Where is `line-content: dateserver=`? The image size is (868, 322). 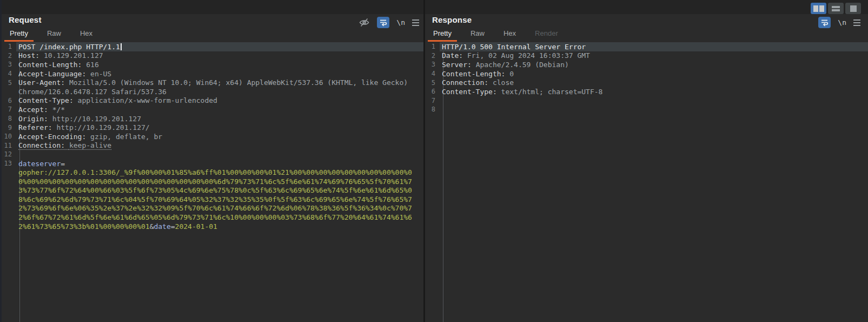
line-content: dateserver= is located at coordinates (220, 163).